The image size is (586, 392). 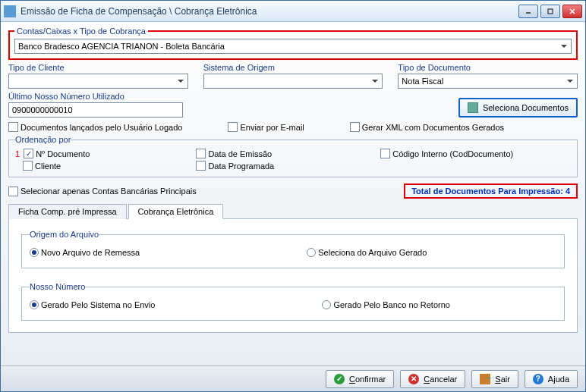 What do you see at coordinates (487, 81) in the screenshot?
I see `tipo-documento-combo: Nota Fiscal` at bounding box center [487, 81].